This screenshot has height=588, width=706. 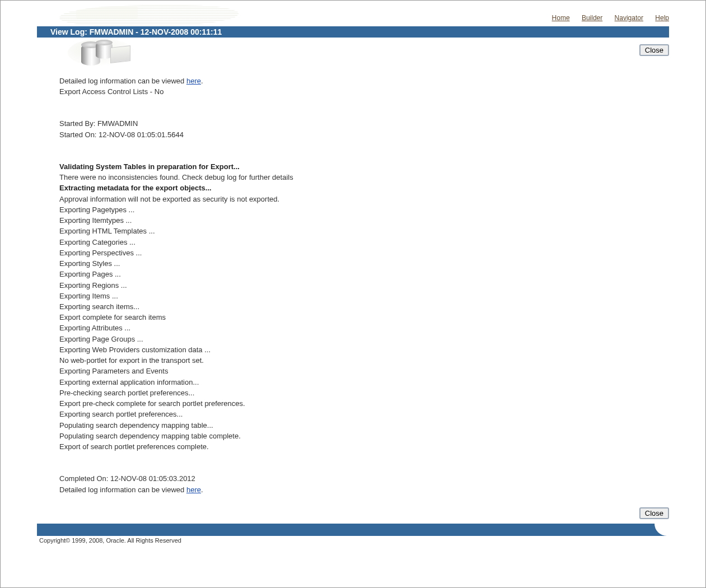 I want to click on nav-builder: Builder, so click(x=592, y=18).